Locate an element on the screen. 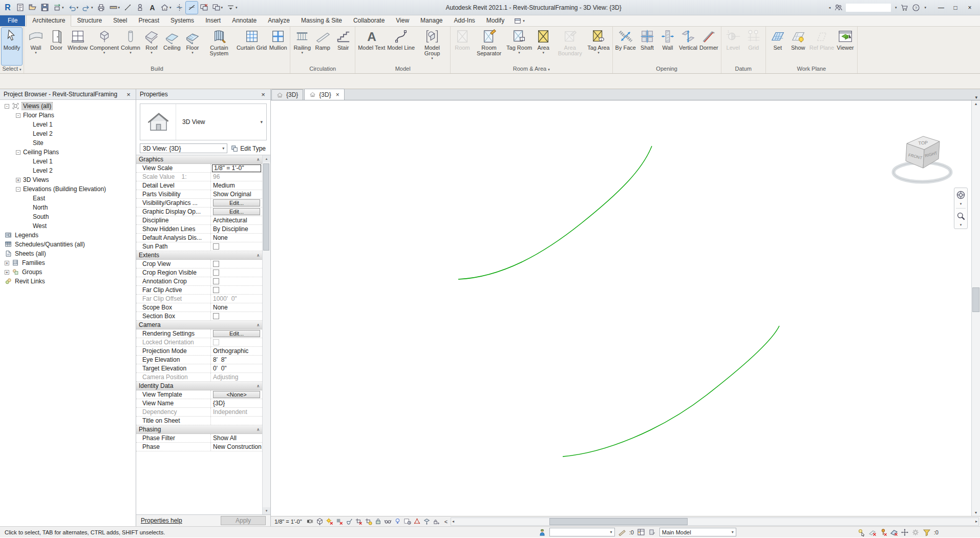  properties-section-header: Camera ∧ is located at coordinates (199, 325).